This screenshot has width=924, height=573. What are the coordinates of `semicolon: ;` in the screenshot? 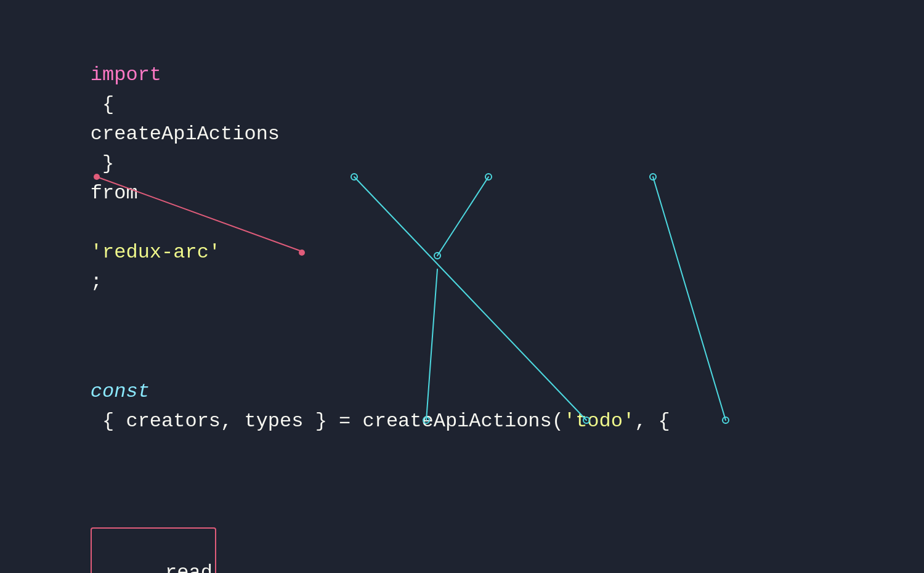 It's located at (96, 282).